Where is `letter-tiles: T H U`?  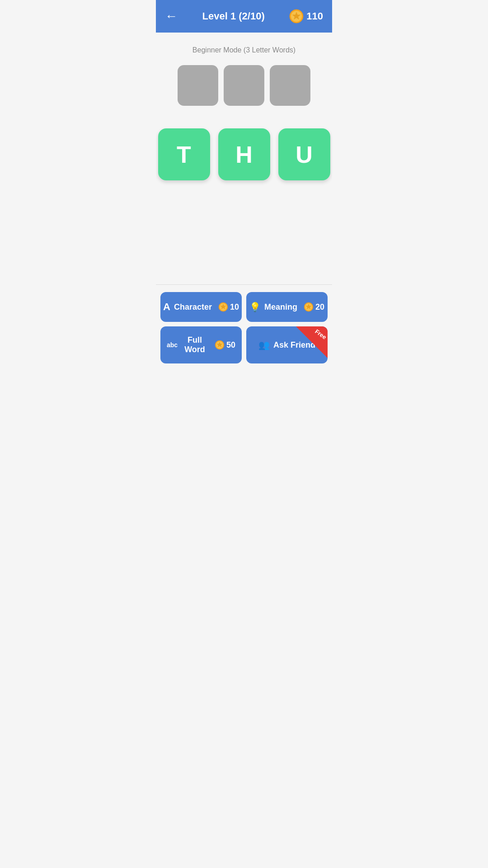 letter-tiles: T H U is located at coordinates (244, 155).